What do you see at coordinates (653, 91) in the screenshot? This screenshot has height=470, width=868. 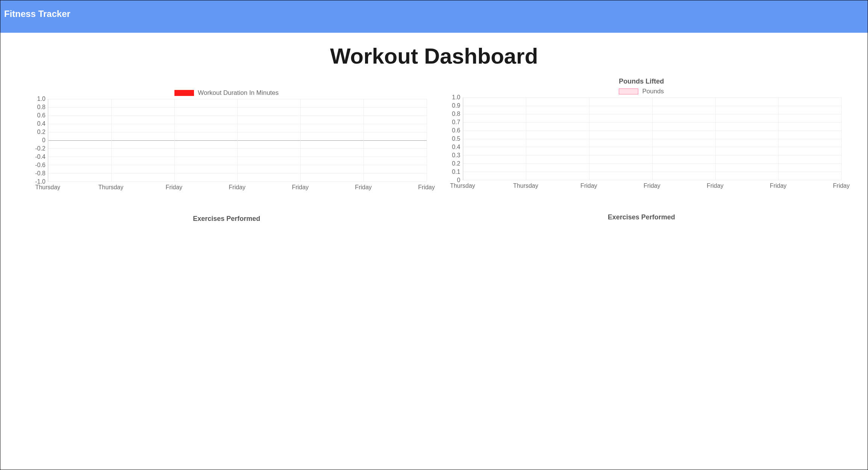 I see `legend-label-pounds: Pounds` at bounding box center [653, 91].